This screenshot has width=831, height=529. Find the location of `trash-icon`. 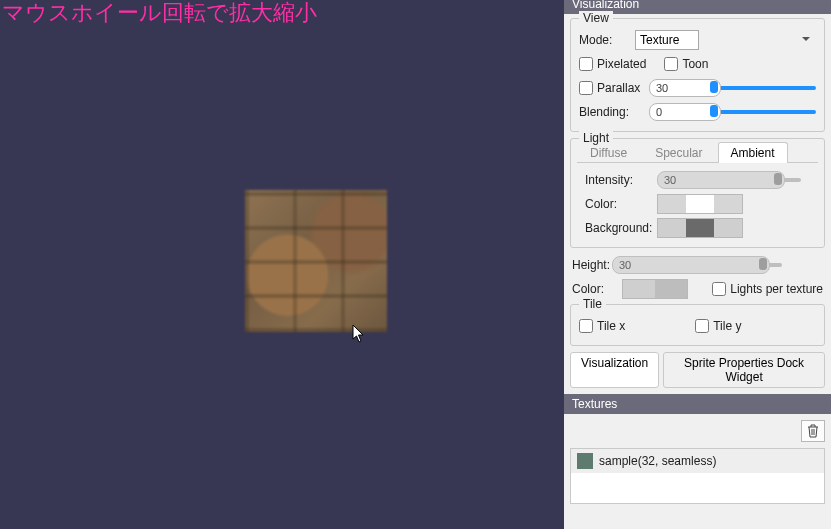

trash-icon is located at coordinates (813, 431).